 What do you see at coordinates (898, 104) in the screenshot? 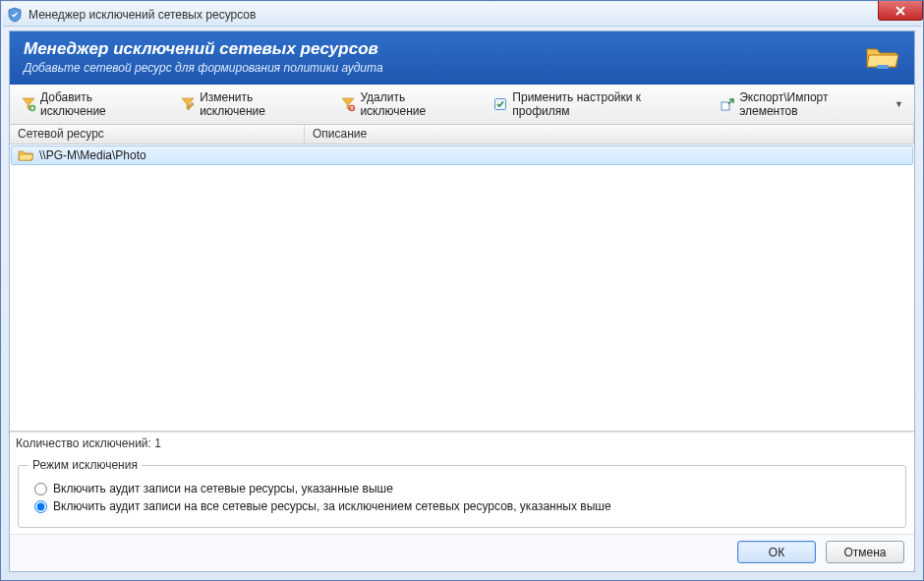
I see `chevron-down-icon: ▼` at bounding box center [898, 104].